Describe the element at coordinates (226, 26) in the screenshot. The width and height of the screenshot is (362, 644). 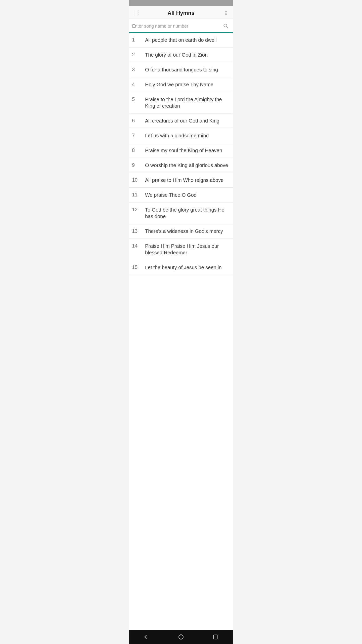
I see `search-icon-button` at that location.